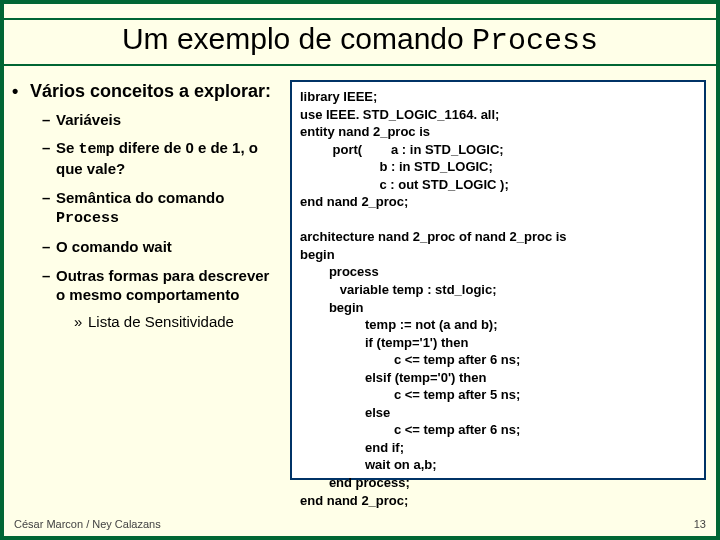  What do you see at coordinates (114, 246) in the screenshot?
I see `sub-item-4-text: O comando wait` at bounding box center [114, 246].